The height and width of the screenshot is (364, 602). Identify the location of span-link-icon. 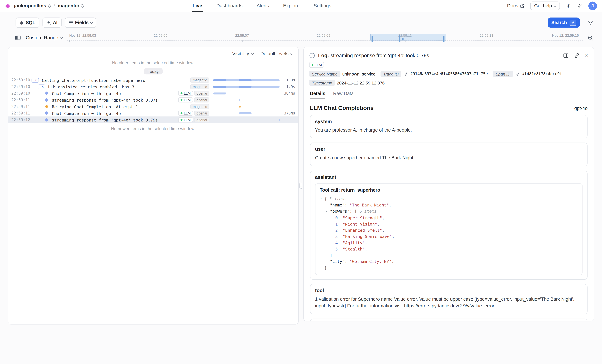
(518, 74).